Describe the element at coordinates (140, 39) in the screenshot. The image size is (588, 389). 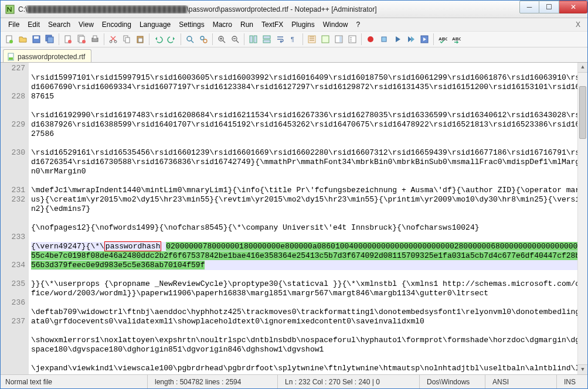
I see `paste-button` at that location.